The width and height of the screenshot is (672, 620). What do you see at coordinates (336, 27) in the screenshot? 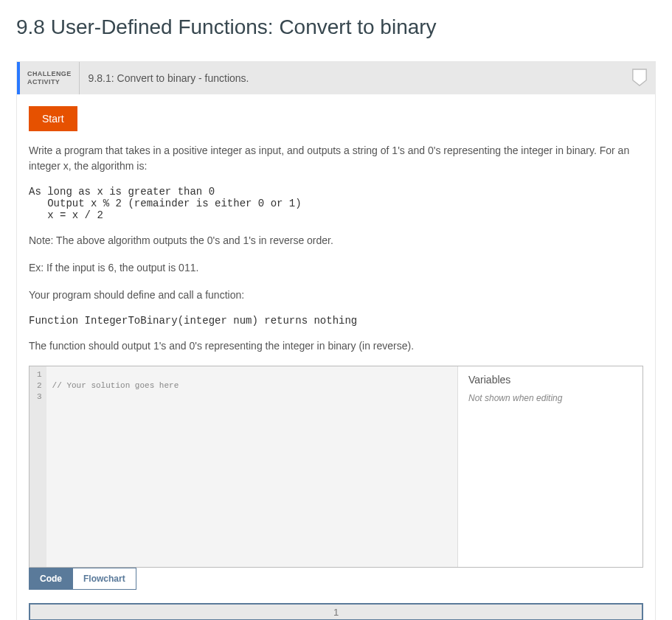
I see `page-title: 9.8 User-Defined Functions: Convert to b…` at bounding box center [336, 27].